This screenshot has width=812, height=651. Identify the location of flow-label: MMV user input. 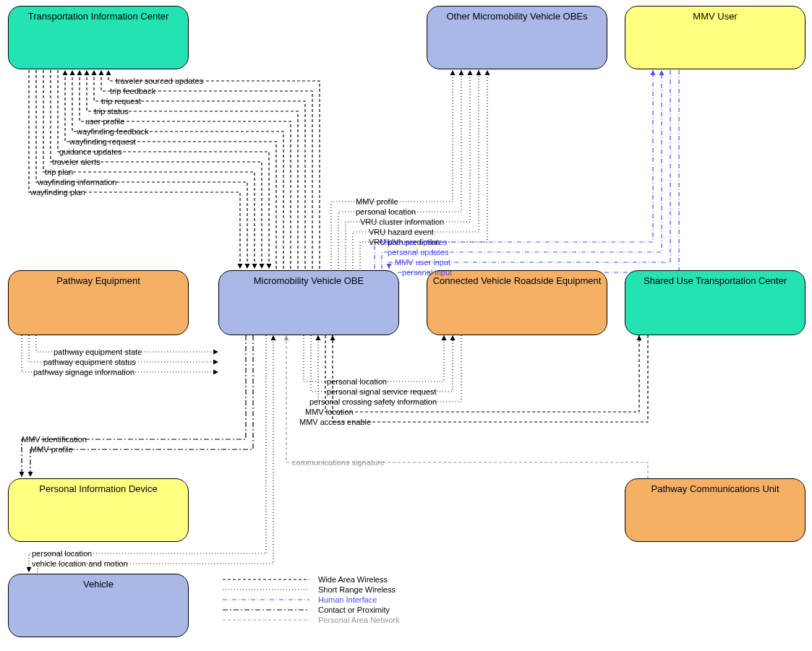
(422, 262).